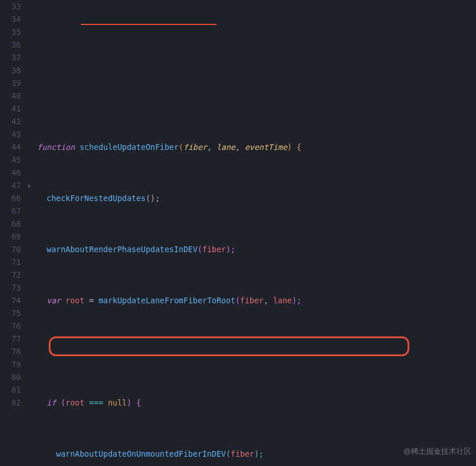  What do you see at coordinates (257, 300) in the screenshot?
I see `code-line: var root = markUpdateLaneFromFiberToRoot…` at bounding box center [257, 300].